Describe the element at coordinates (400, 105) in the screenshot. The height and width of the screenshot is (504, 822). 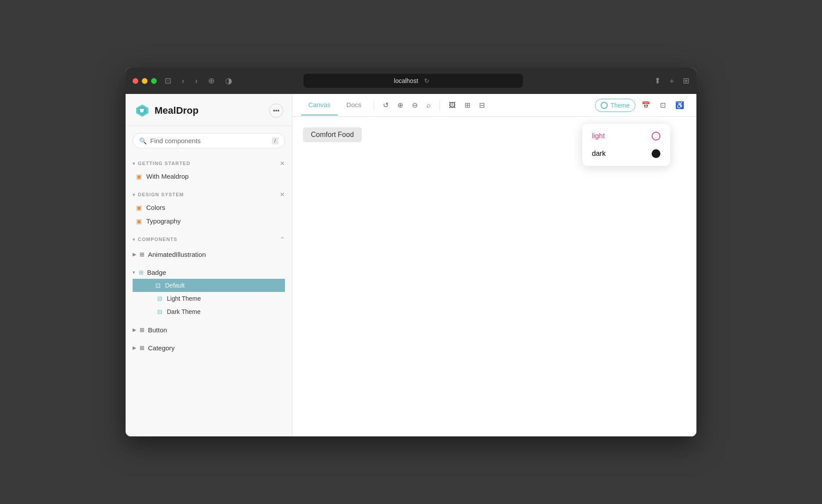
I see `zoom-in-button: ⊕` at that location.